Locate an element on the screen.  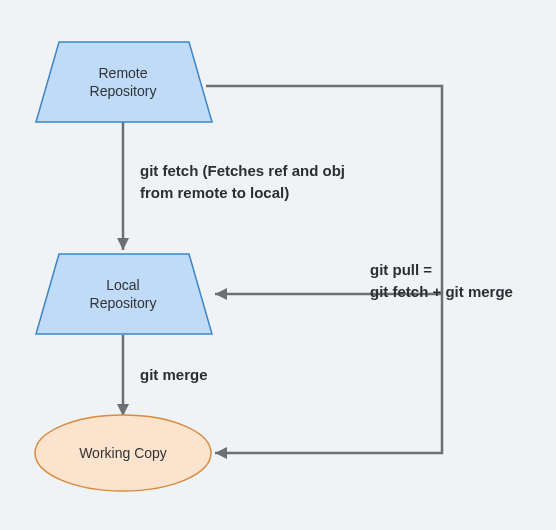
merge-label: git merge is located at coordinates (174, 374).